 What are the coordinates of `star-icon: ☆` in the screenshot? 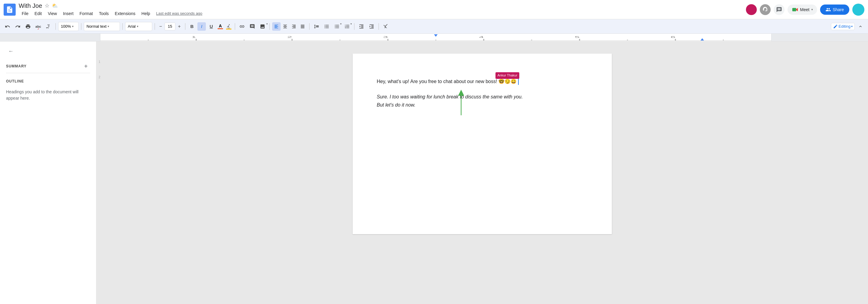 It's located at (47, 6).